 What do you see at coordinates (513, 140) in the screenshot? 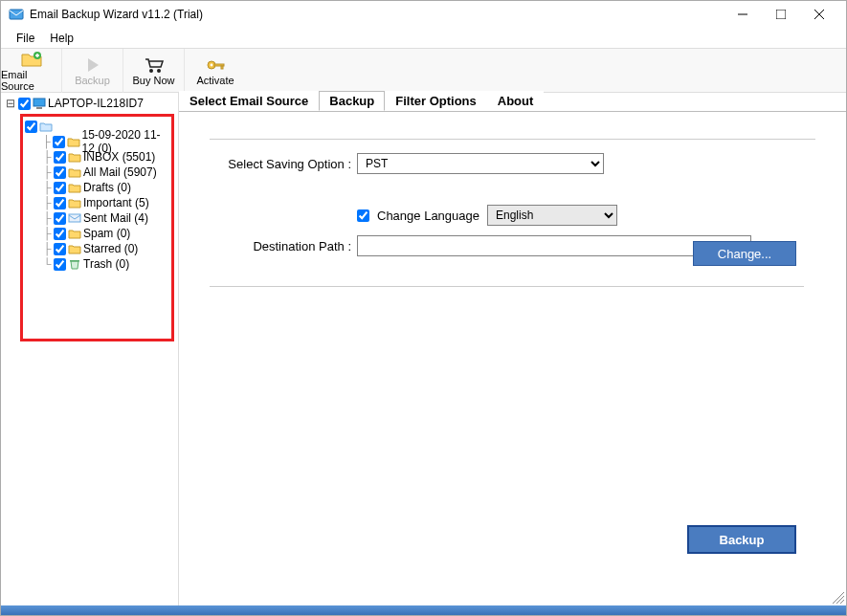
I see `divider-top` at bounding box center [513, 140].